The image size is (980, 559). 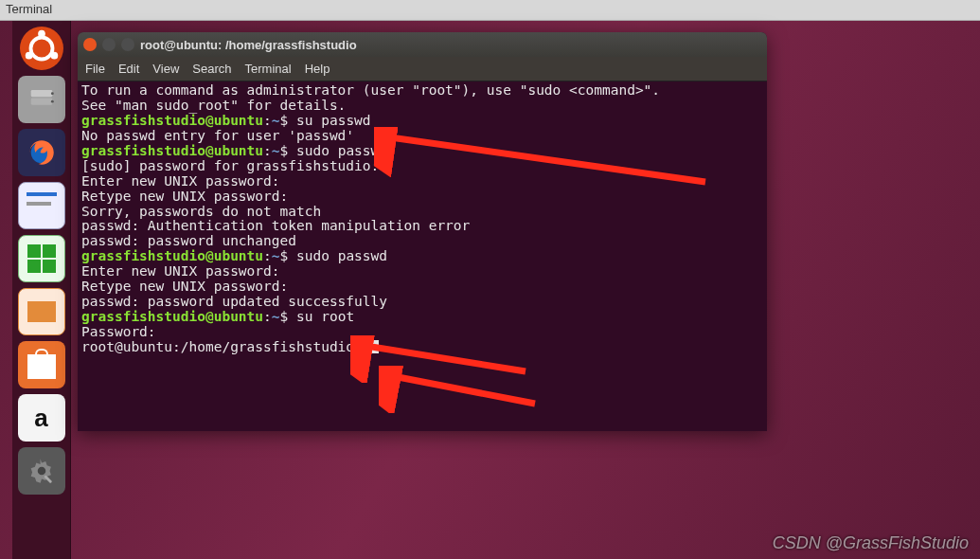 I want to click on terminal-titlebar: root@ubuntu: /home/grassfishstudio, so click(x=422, y=45).